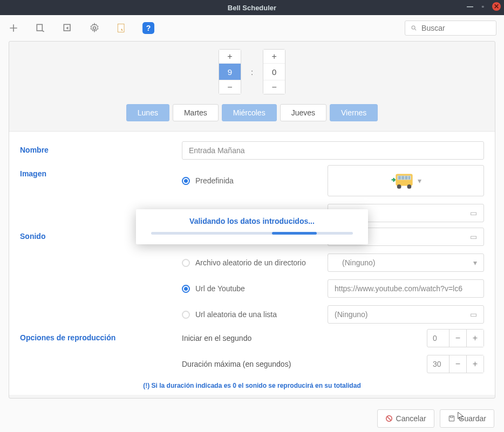  Describe the element at coordinates (148, 28) in the screenshot. I see `help-icon: ?` at that location.